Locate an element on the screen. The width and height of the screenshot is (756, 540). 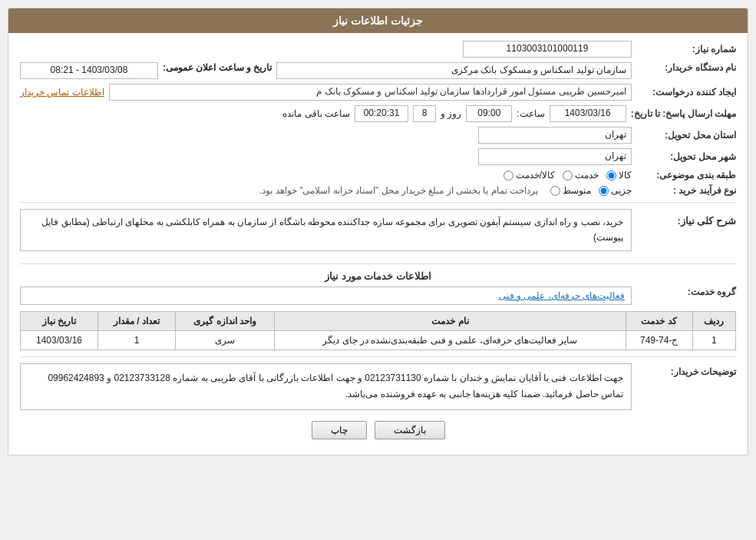
cell-quantity: 1 is located at coordinates (137, 340).